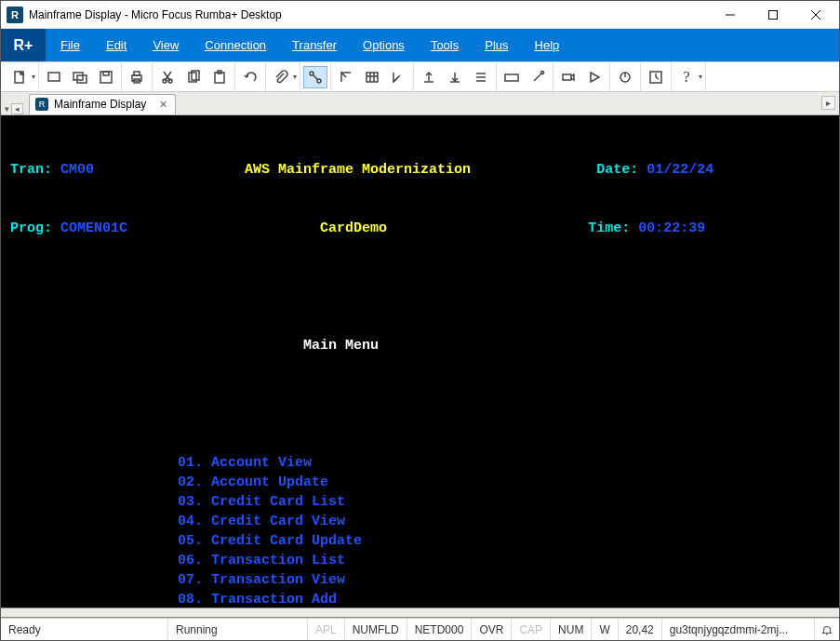  What do you see at coordinates (190, 463) in the screenshot?
I see `option-number: 01.` at bounding box center [190, 463].